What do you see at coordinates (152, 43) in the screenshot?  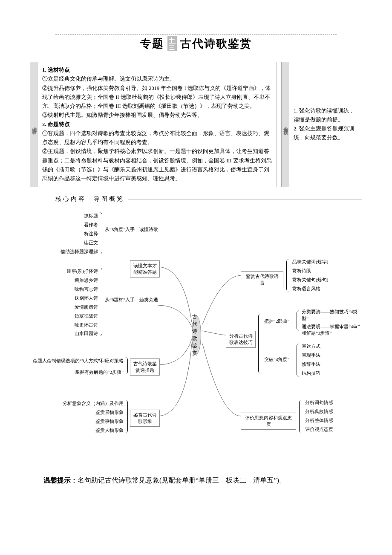 I see `title-topic: 专题` at bounding box center [152, 43].